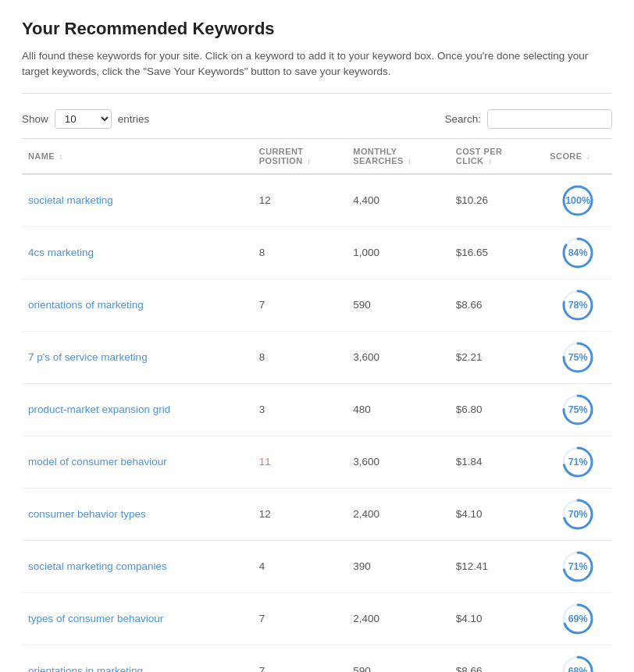 This screenshot has width=634, height=672. Describe the element at coordinates (70, 200) in the screenshot. I see `keyword-link: societal marketing` at that location.